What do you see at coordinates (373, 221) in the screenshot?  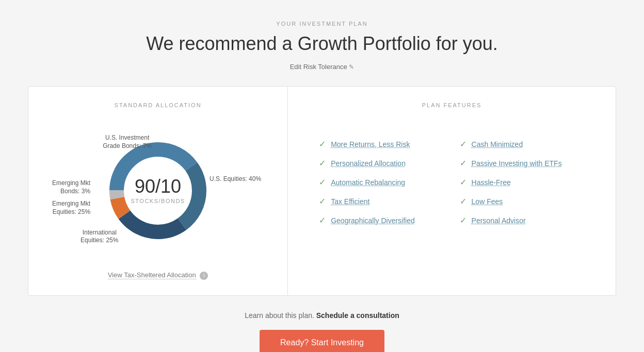 I see `feature-geo-diversified: Geographically Diversified` at bounding box center [373, 221].